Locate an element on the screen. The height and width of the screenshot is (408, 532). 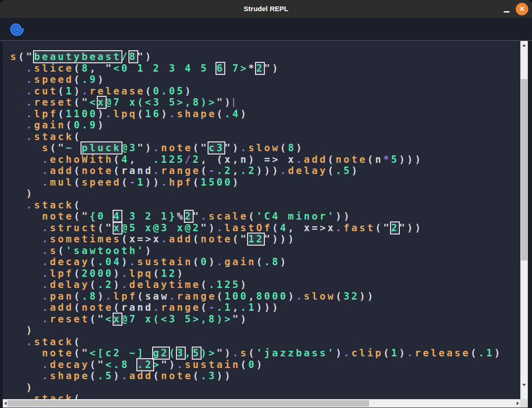
close-button: ✕ is located at coordinates (522, 9).